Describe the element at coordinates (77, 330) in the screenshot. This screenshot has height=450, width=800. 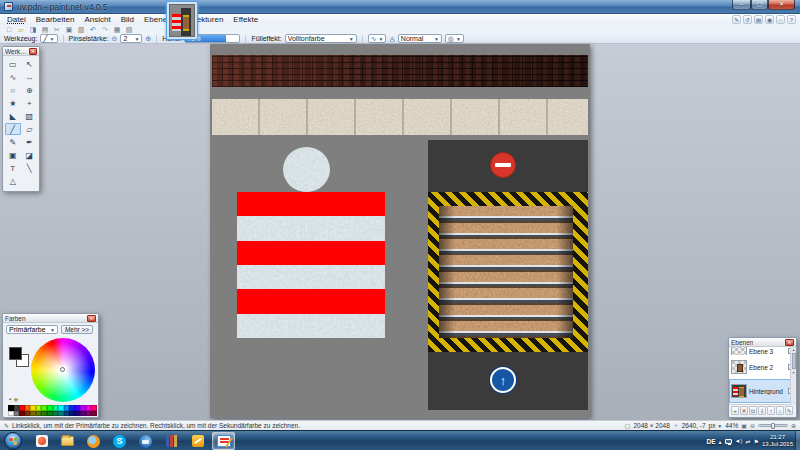
I see `more-colors-button: Mehr >>` at that location.